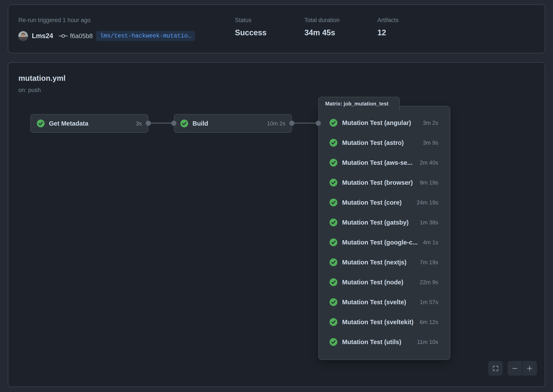 Image resolution: width=553 pixels, height=392 pixels. What do you see at coordinates (384, 322) in the screenshot?
I see `matrix-job-row: Mutation Test (sveltekit) 6m 12s` at bounding box center [384, 322].